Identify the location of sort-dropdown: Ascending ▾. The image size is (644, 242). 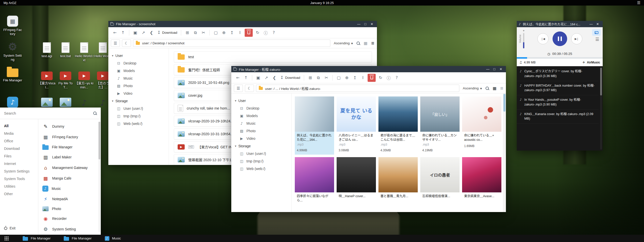
(343, 43).